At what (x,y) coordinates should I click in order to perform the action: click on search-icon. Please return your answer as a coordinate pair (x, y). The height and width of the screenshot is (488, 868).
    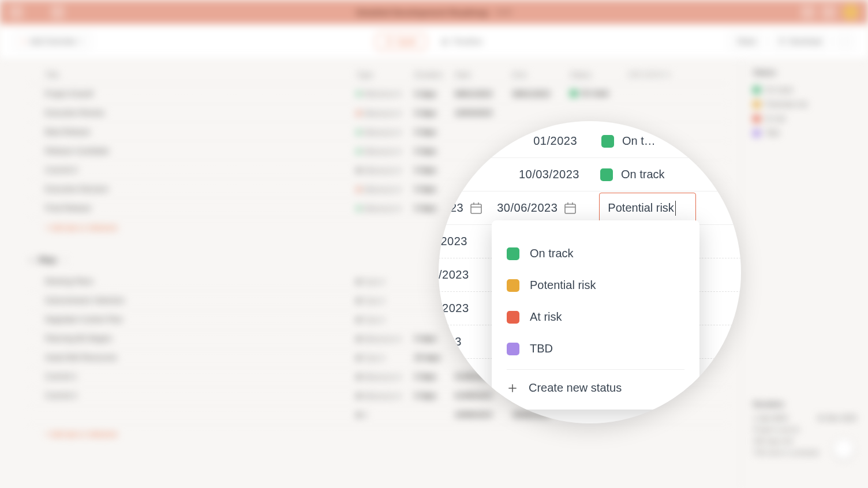
    Looking at the image, I should click on (808, 12).